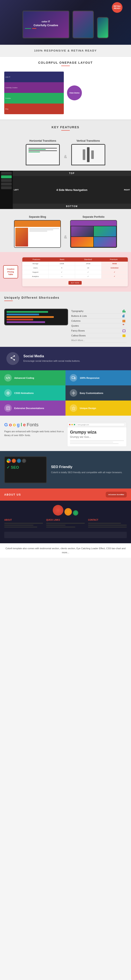 This screenshot has width=131, height=980. I want to click on vertical-label: Vertical Transitions, so click(88, 141).